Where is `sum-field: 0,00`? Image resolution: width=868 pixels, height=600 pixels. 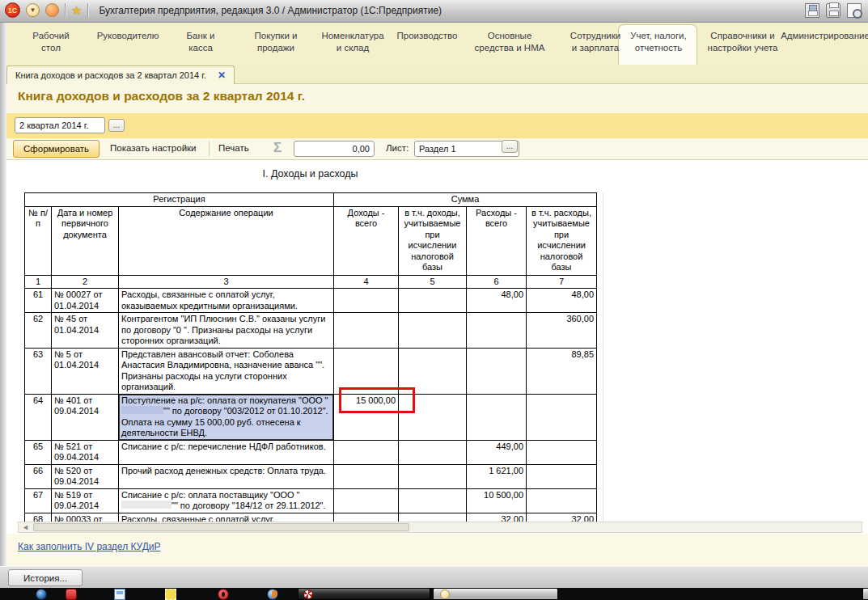 sum-field: 0,00 is located at coordinates (334, 149).